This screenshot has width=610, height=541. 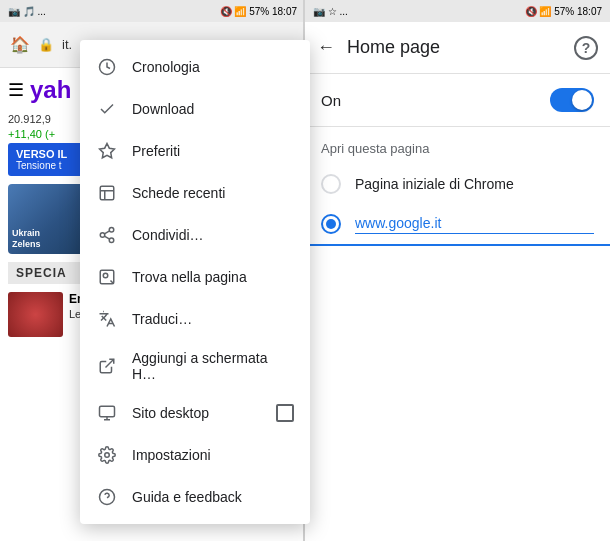 What do you see at coordinates (213, 277) in the screenshot?
I see `trova-pagina-label: Trova nella pagina` at bounding box center [213, 277].